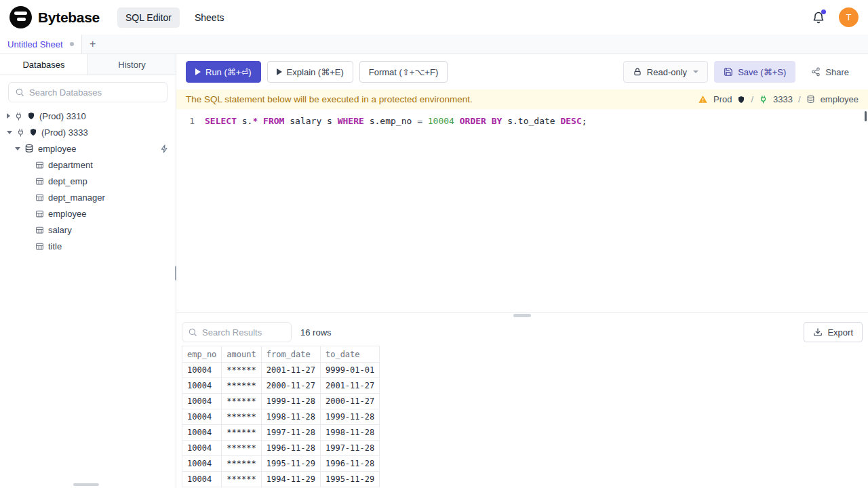  Describe the element at coordinates (88, 165) in the screenshot. I see `tree-table-department: department` at that location.